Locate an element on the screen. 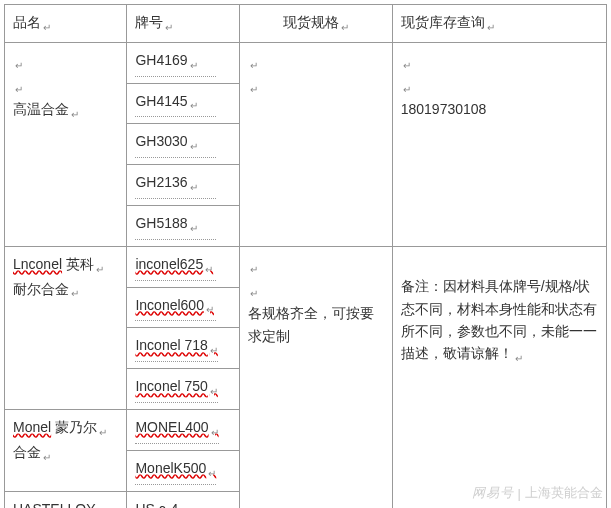 Image resolution: width=611 pixels, height=508 pixels. grade-cell: Inconel 718 is located at coordinates (183, 348).